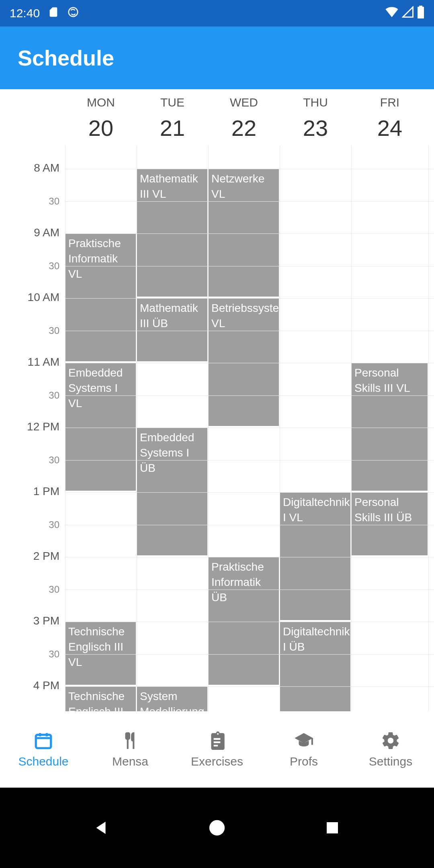 The image size is (434, 868). Describe the element at coordinates (172, 492) in the screenshot. I see `event-tue-2: Embedded Systems I ÜB` at that location.